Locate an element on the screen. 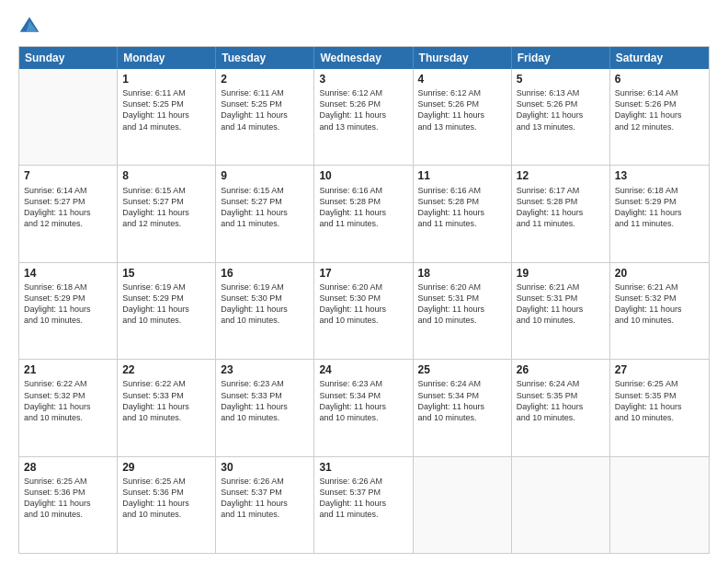 This screenshot has width=728, height=563. cal-cell-r1-c4: 11Sunrise: 6:16 AM Sunset: 5:28 PM Dayli… is located at coordinates (463, 213).